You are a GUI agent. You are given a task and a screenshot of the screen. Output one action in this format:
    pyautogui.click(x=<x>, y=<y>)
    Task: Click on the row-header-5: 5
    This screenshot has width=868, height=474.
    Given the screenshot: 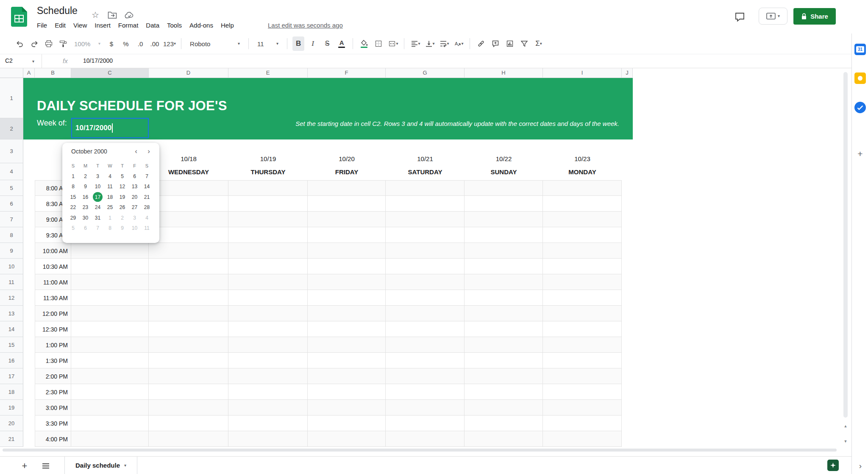 What is the action you would take?
    pyautogui.click(x=12, y=188)
    